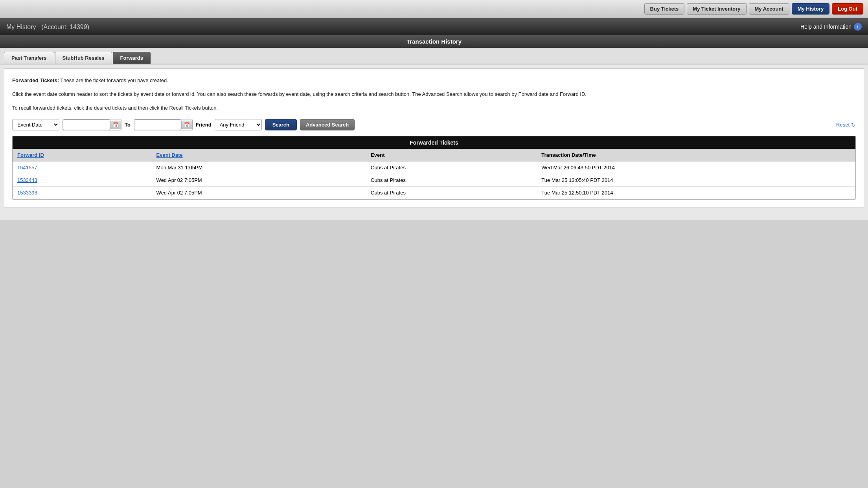 The height and width of the screenshot is (488, 868). I want to click on tabs-bar: Past Transfers StubHub Resales Forwards, so click(434, 56).